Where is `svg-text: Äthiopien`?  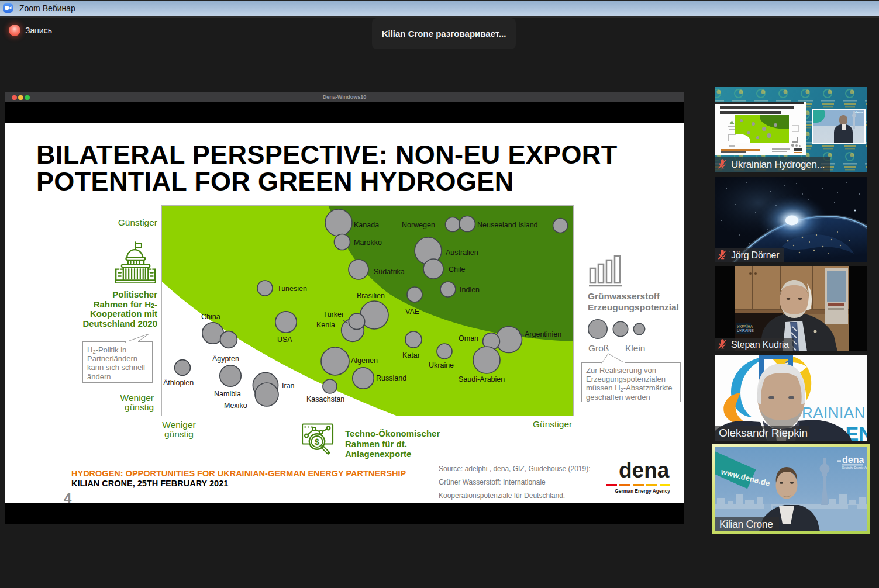
svg-text: Äthiopien is located at coordinates (178, 383).